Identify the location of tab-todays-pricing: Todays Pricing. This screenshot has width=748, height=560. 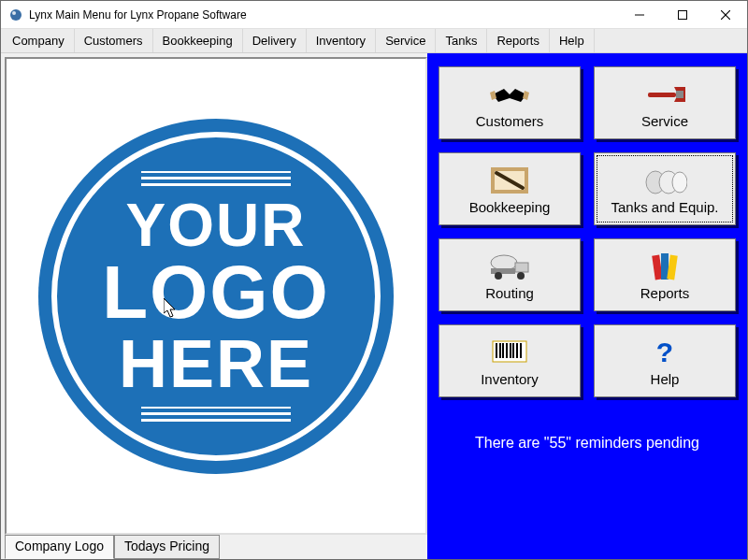
(166, 547).